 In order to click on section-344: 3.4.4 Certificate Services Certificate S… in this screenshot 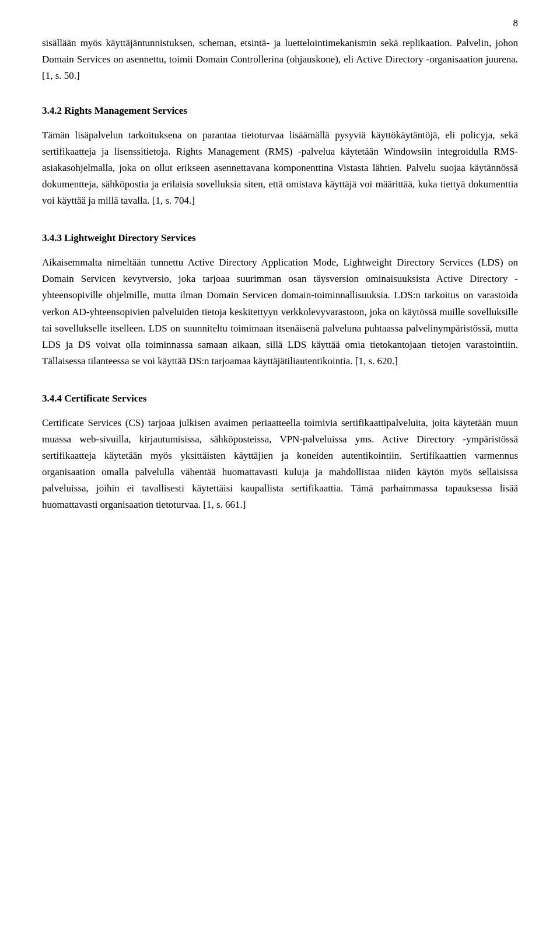, I will do `click(280, 453)`.